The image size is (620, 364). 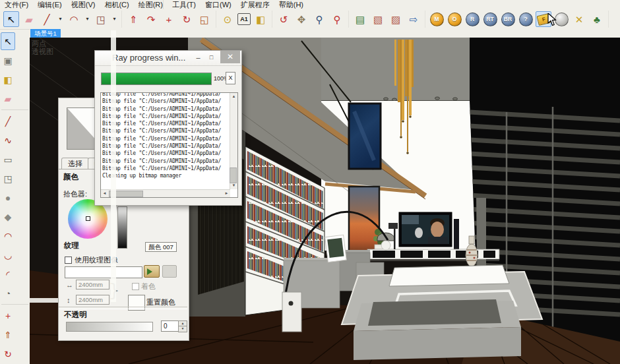 What do you see at coordinates (8, 178) in the screenshot?
I see `rotated-rectangle-tool: ◳` at bounding box center [8, 178].